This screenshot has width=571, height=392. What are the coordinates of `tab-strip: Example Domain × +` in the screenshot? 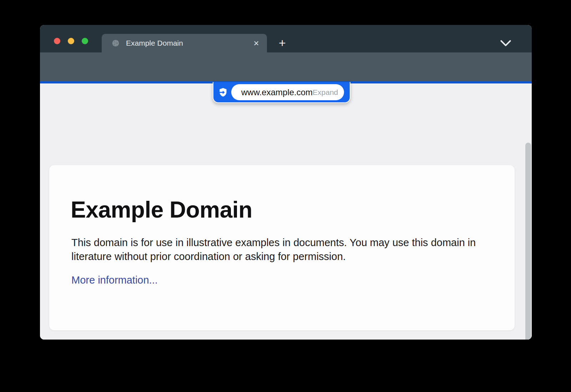 It's located at (286, 39).